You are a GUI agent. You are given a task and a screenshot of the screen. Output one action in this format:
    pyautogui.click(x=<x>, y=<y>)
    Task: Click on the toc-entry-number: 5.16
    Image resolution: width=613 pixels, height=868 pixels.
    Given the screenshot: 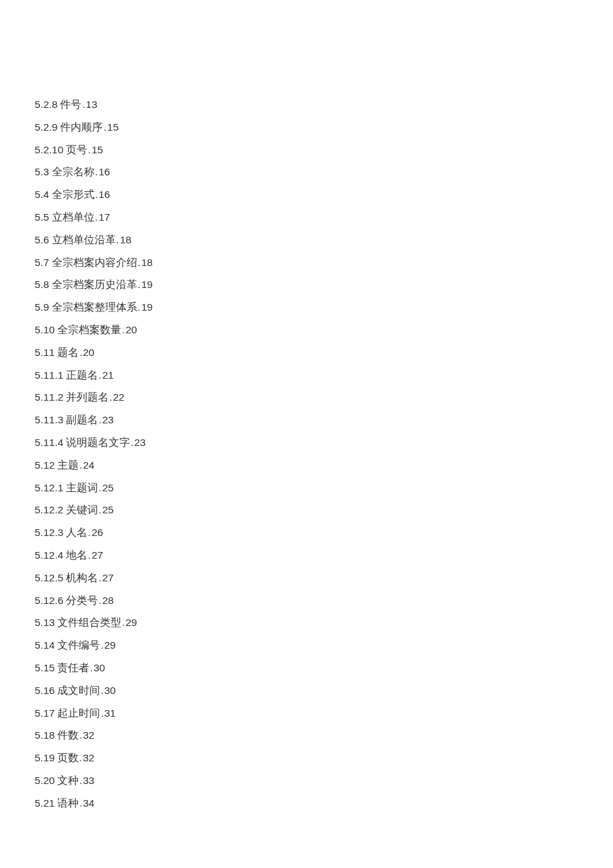 What is the action you would take?
    pyautogui.click(x=45, y=691)
    